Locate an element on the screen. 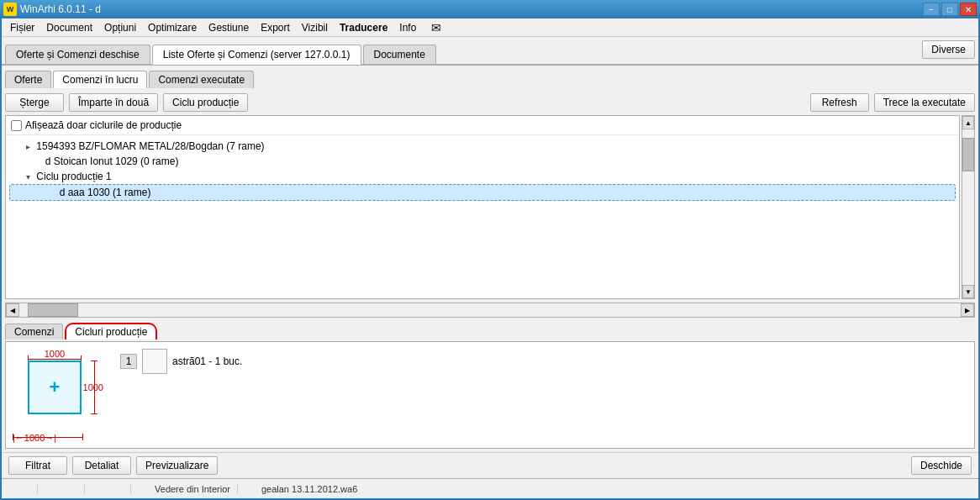  sub-tabs-row: Oferte Comenzi în lucru Comenzi executat… is located at coordinates (490, 79).